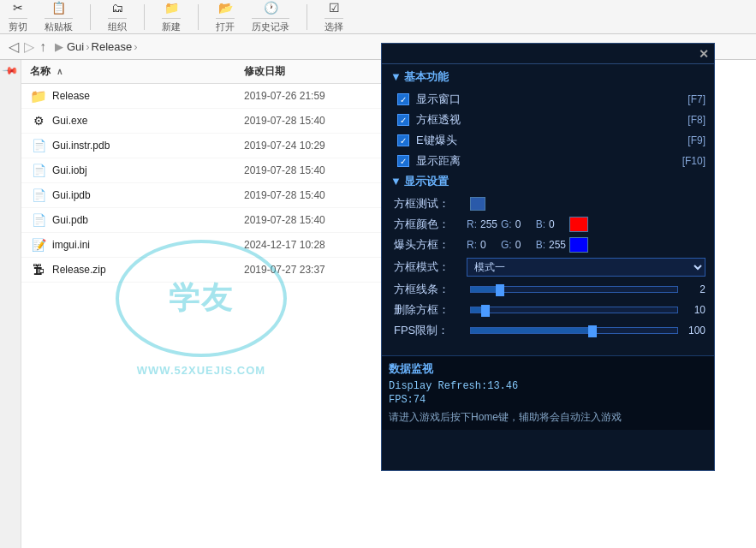  I want to click on file-name-cell: Gui.exe, so click(148, 121).